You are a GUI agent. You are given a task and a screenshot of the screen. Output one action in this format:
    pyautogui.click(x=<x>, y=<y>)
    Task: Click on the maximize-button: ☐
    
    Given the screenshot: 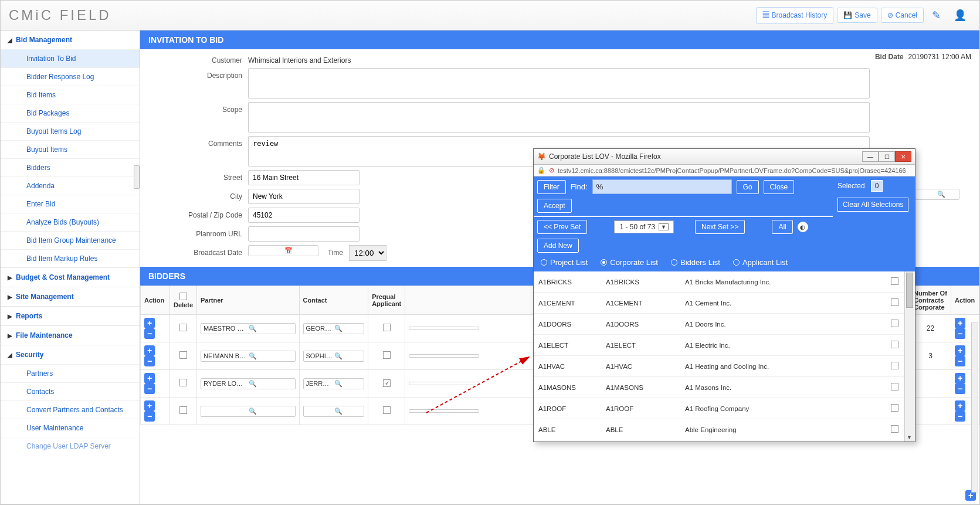 What is the action you would take?
    pyautogui.click(x=887, y=157)
    